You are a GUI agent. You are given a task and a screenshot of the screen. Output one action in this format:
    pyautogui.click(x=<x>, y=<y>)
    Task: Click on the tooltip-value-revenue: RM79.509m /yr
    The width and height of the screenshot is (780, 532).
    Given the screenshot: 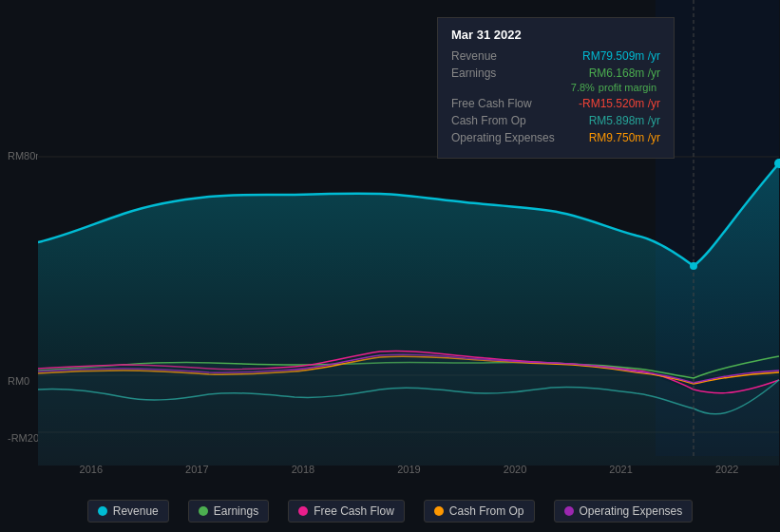 What is the action you would take?
    pyautogui.click(x=621, y=56)
    